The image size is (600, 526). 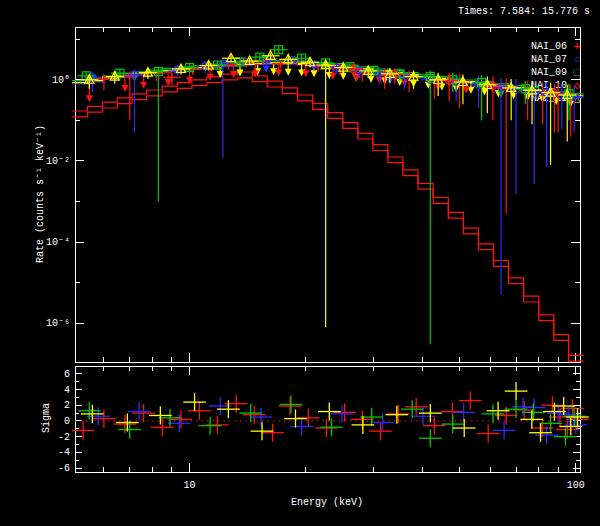 I want to click on square-marker-icon: □, so click(x=577, y=73).